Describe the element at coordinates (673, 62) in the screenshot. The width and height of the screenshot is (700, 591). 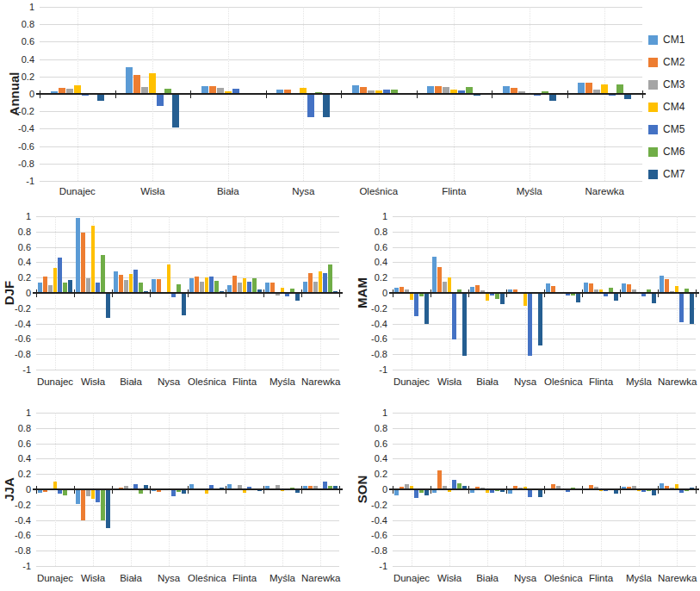
I see `legend-label: CM2` at that location.